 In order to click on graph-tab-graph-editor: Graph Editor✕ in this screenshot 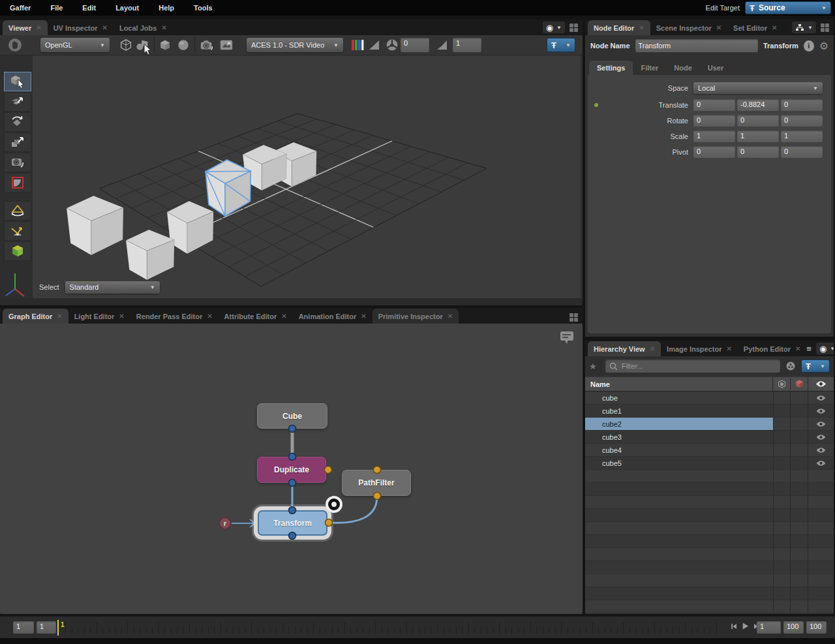, I will do `click(35, 316)`.